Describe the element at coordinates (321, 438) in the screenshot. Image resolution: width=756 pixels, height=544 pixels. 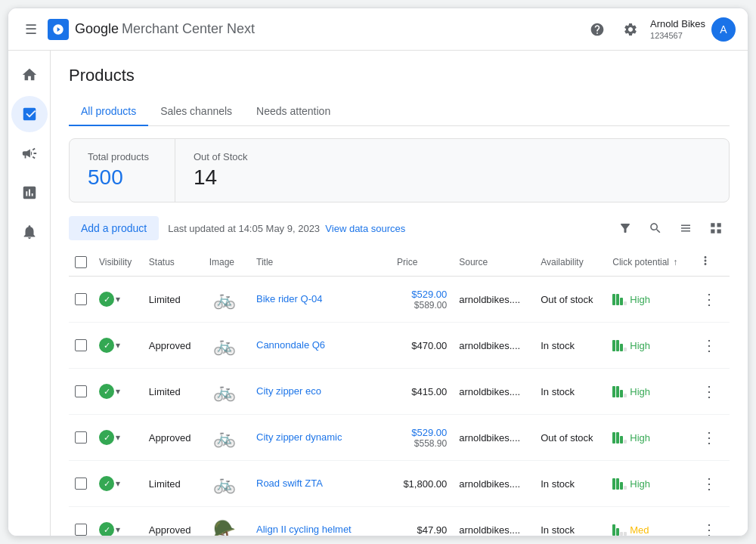
I see `row-title: City zipper dynamic` at that location.